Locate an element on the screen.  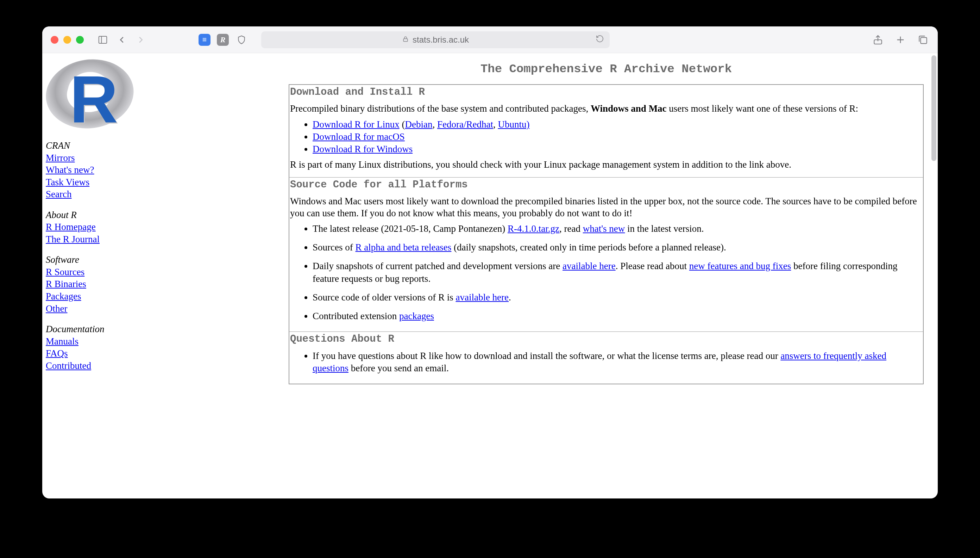
list-item: The latest release (2021-05-18, Camp Pon… is located at coordinates (617, 229).